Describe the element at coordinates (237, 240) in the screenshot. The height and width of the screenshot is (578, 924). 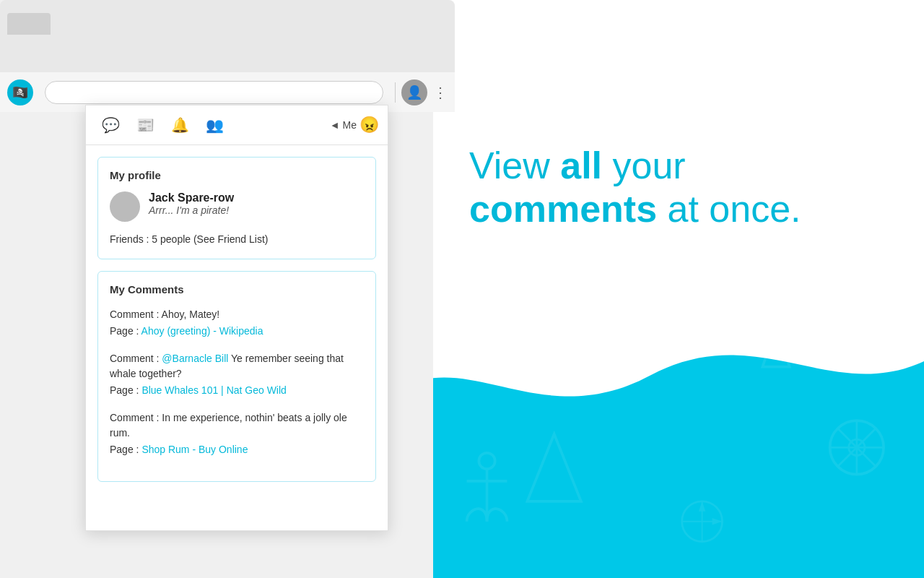
I see `profile-friends: Friends : 5 people (See Friend List)` at that location.